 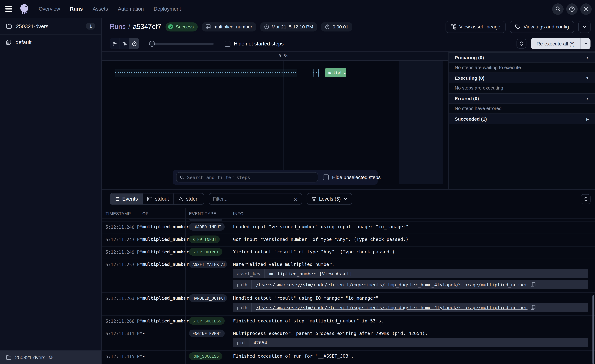 I want to click on status-section-header: Errored (0) ▼, so click(x=522, y=98).